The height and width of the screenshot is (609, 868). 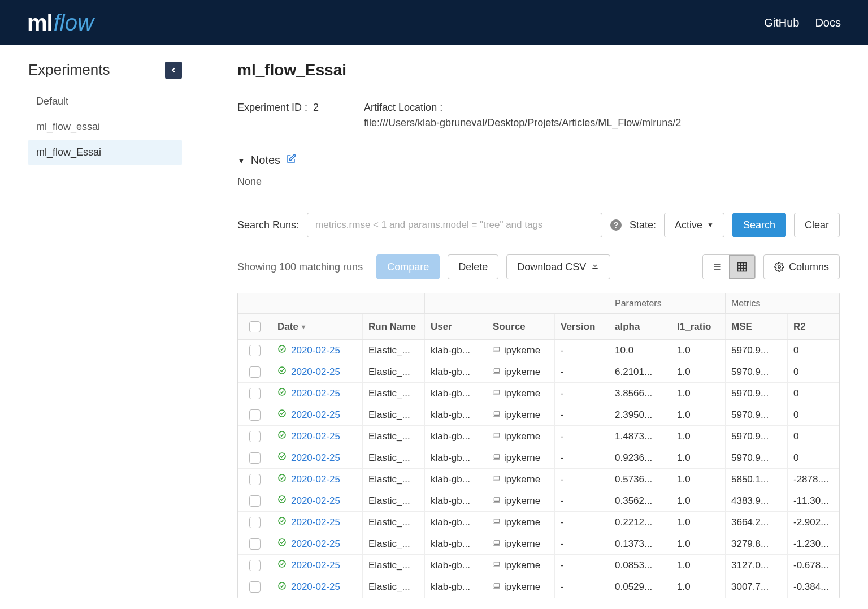 What do you see at coordinates (710, 225) in the screenshot?
I see `caret-down-icon: ▼` at bounding box center [710, 225].